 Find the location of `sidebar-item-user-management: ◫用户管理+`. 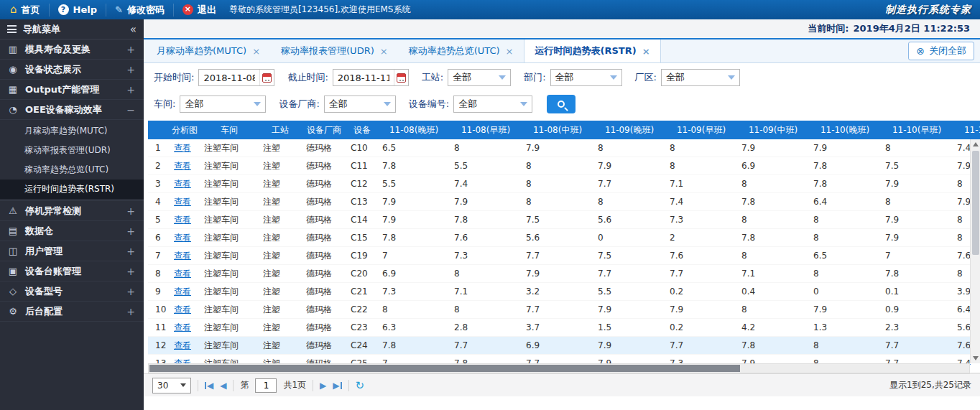

sidebar-item-user-management: ◫用户管理+ is located at coordinates (72, 251).